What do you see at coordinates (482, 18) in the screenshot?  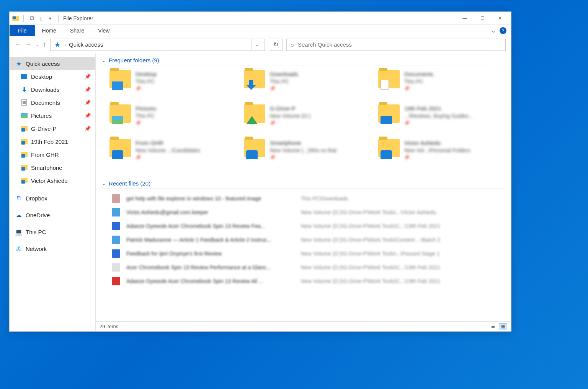 I see `maximize-button: ☐` at bounding box center [482, 18].